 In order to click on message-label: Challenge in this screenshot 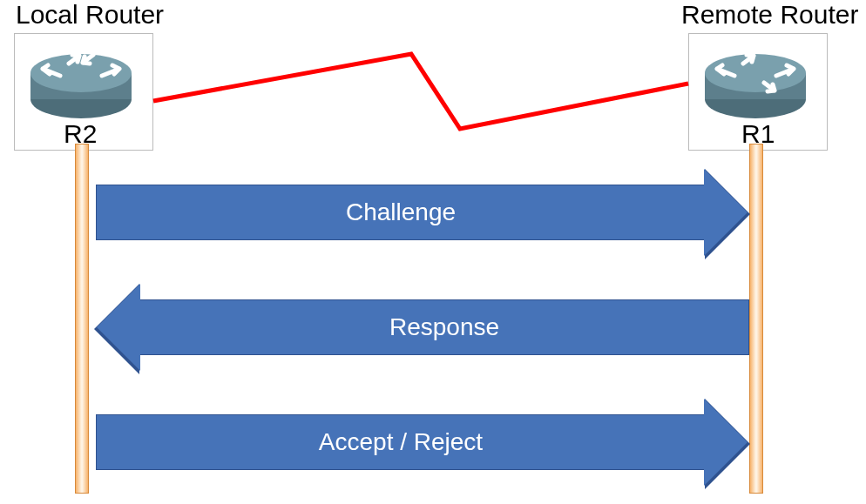, I will do `click(401, 212)`.